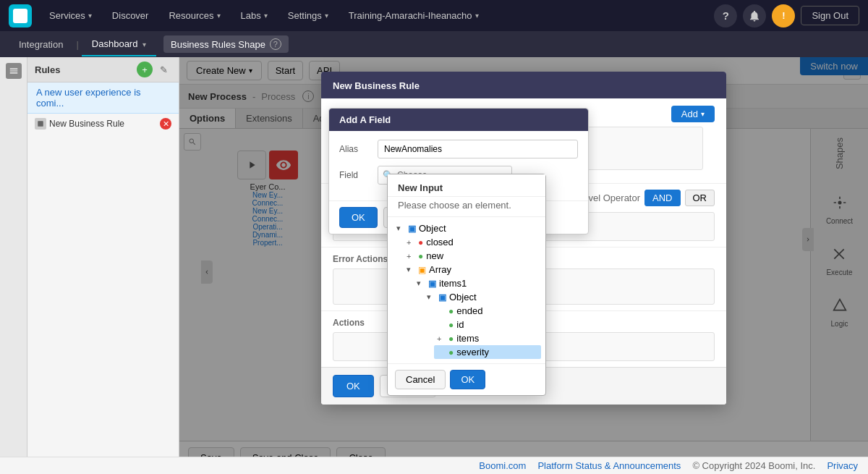 This screenshot has height=474, width=868. What do you see at coordinates (41, 45) in the screenshot?
I see `sub-nav-integration: Integration` at bounding box center [41, 45].